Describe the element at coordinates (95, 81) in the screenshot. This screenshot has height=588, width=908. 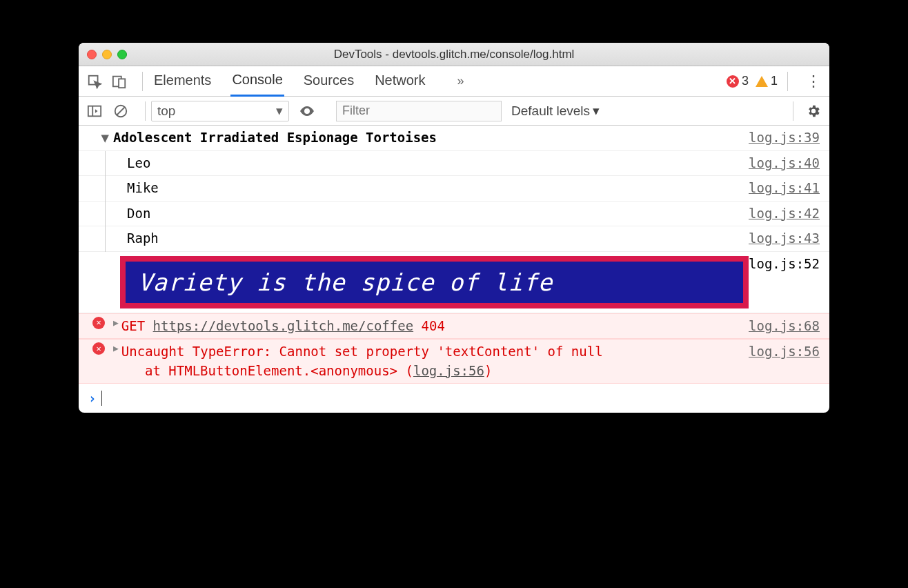
I see `inspect-element-icon` at that location.